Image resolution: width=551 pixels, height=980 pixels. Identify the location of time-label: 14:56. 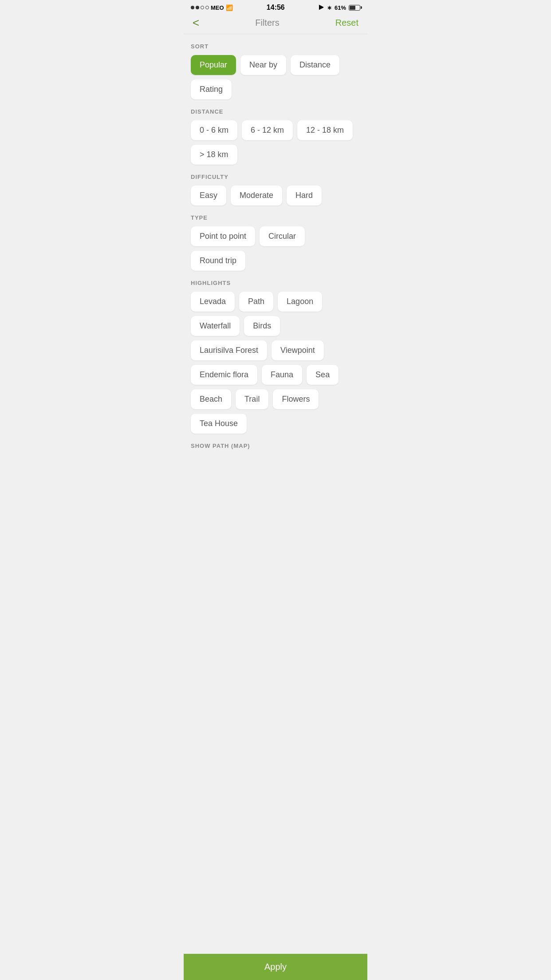
(276, 8).